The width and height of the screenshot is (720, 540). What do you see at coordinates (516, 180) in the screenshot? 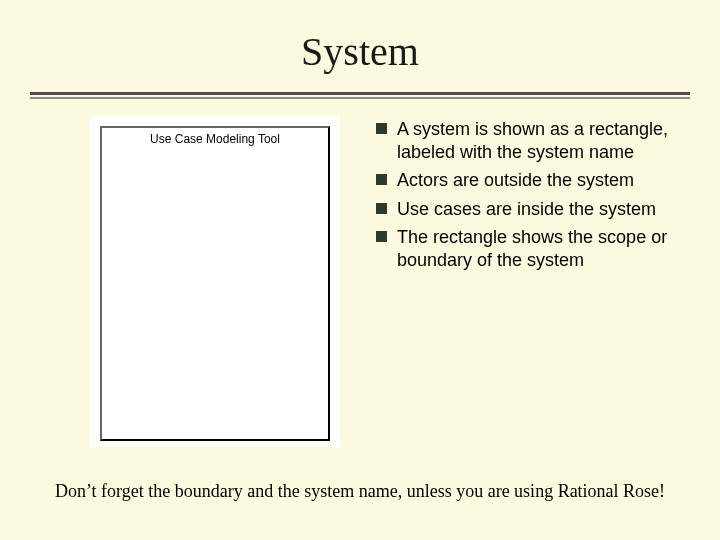
I see `bullet-text: Actors are outside the system` at bounding box center [516, 180].